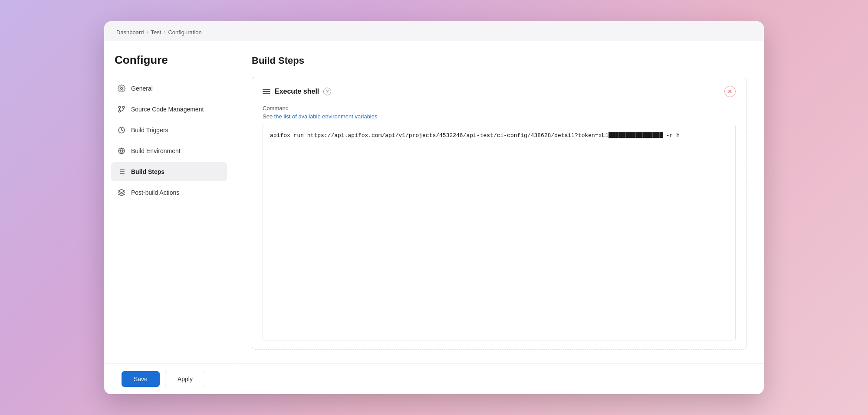  What do you see at coordinates (169, 130) in the screenshot?
I see `sidebar-item-build-triggers: Build Triggers` at bounding box center [169, 130].